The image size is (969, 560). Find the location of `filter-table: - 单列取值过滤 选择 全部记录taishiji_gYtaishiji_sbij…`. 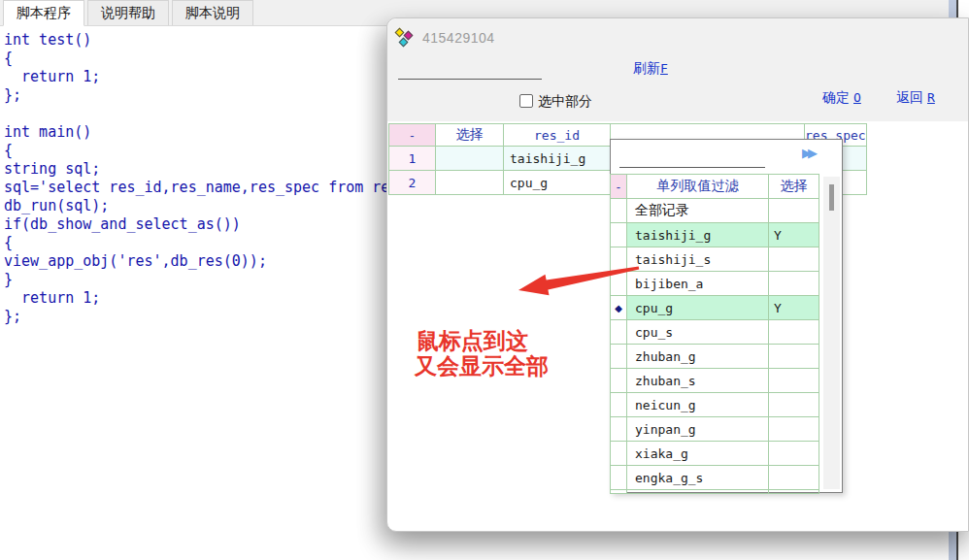

filter-table: - 单列取值过滤 选择 全部记录taishiji_gYtaishiji_sbij… is located at coordinates (715, 334).